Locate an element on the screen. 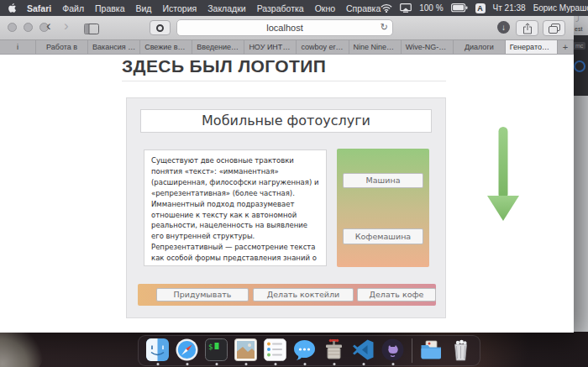  bottom-gradient-bar: Придумывать Делать коктейли Делать кофе is located at coordinates (287, 295).